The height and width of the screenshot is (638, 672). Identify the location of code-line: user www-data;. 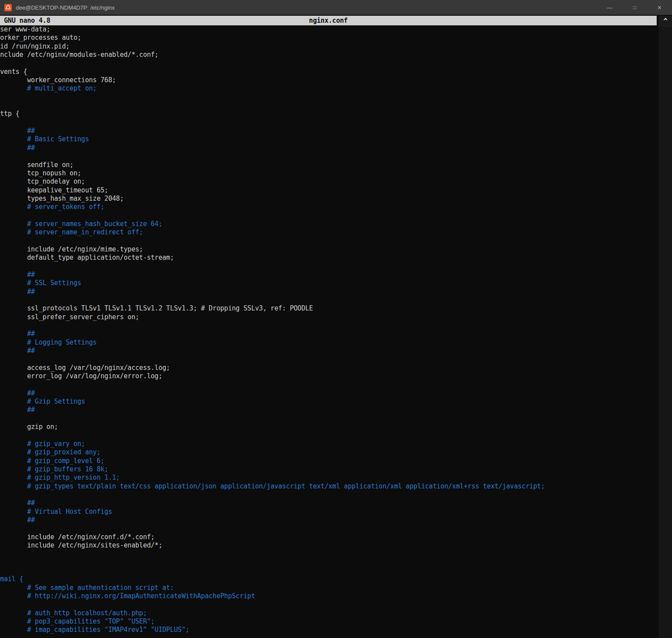
(329, 30).